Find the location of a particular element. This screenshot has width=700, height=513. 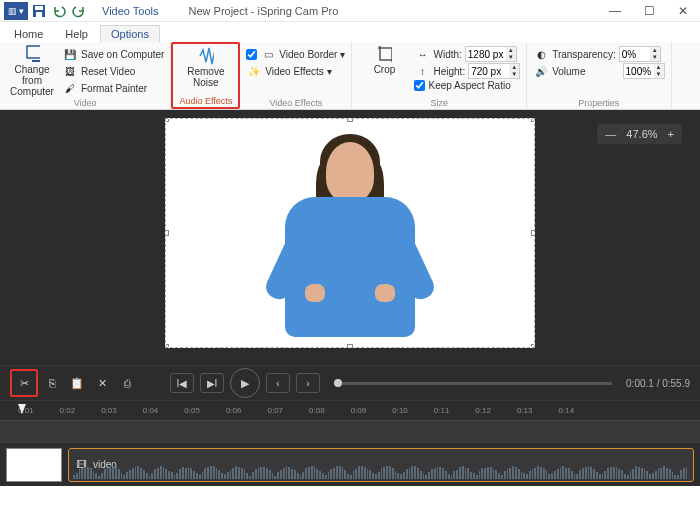

step-back-button: ‹ is located at coordinates (278, 383).